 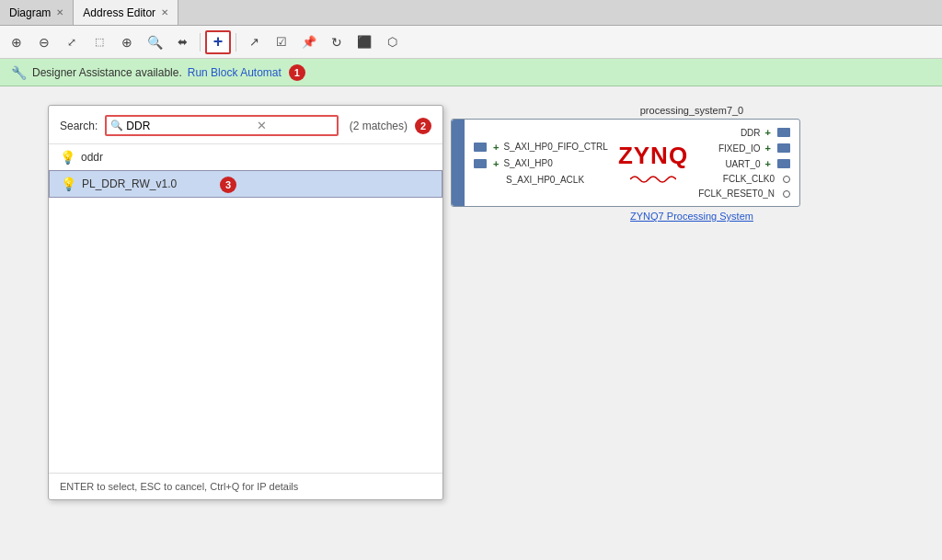 I want to click on zoom-in-icon: ⊕, so click(x=17, y=42).